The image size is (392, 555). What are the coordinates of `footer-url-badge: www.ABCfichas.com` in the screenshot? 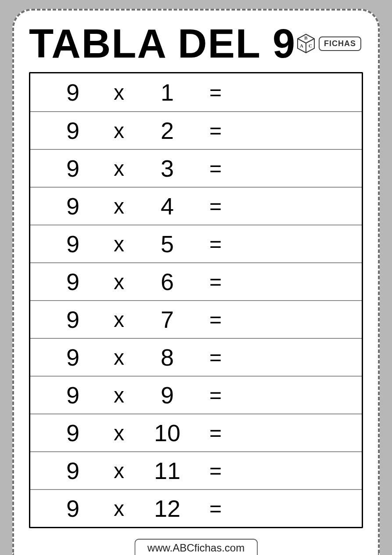 It's located at (196, 547).